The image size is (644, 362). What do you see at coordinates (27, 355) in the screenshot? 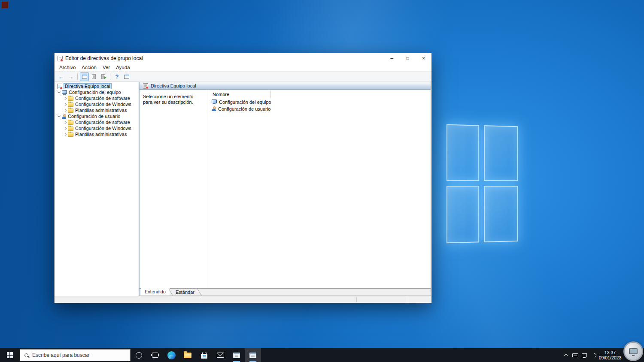
I see `search-icon` at bounding box center [27, 355].